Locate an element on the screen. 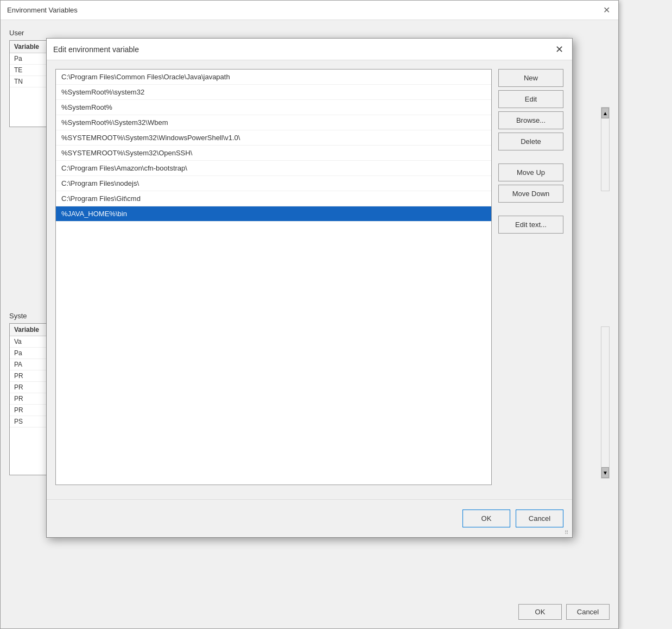  list-item: C:\Program Files\Common Files\Oracle\Jav… is located at coordinates (274, 77).